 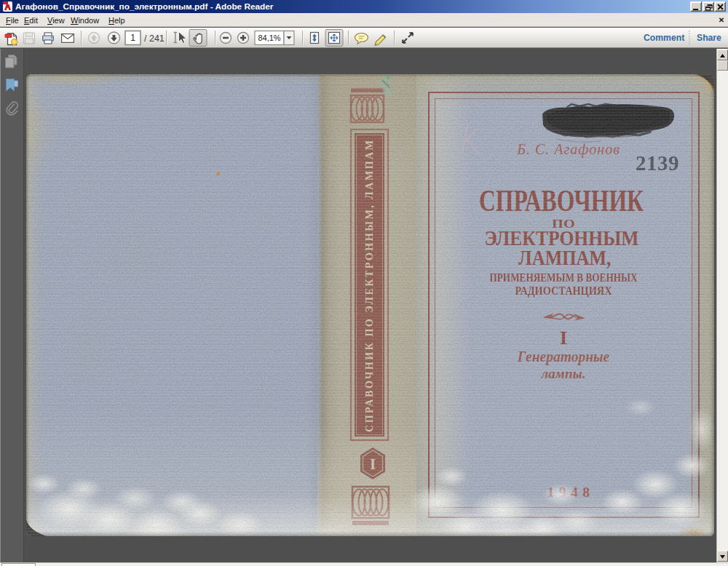 What do you see at coordinates (709, 38) in the screenshot?
I see `svg-text: Share` at bounding box center [709, 38].